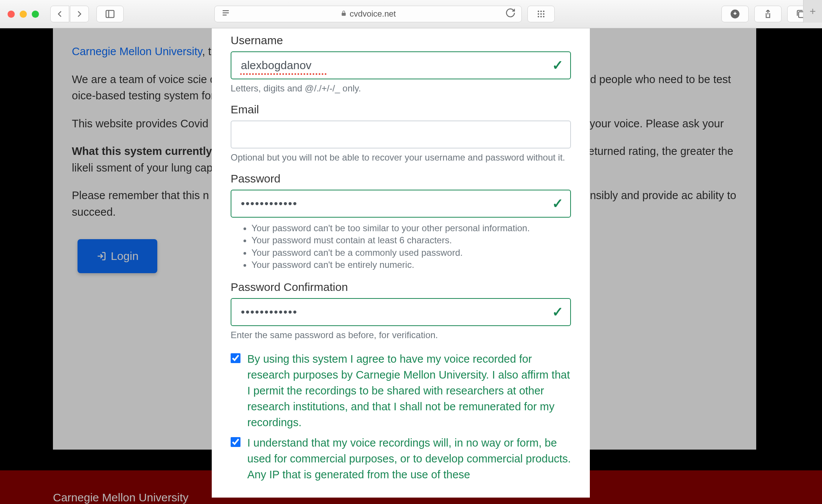  What do you see at coordinates (411, 240) in the screenshot?
I see `password-rule-item: Your password must contain at least 6 ch…` at bounding box center [411, 240].